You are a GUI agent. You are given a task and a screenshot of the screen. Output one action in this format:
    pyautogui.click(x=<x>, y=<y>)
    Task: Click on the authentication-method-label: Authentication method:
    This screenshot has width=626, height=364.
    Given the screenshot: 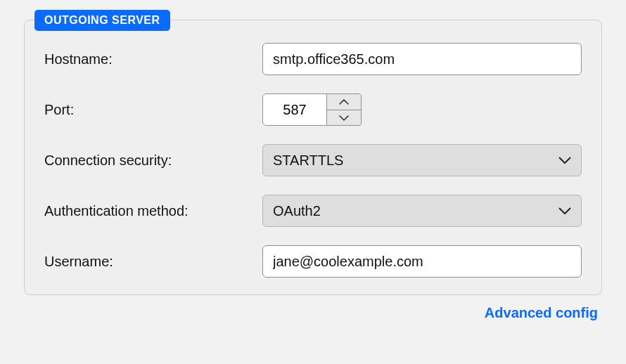 What is the action you would take?
    pyautogui.click(x=153, y=211)
    